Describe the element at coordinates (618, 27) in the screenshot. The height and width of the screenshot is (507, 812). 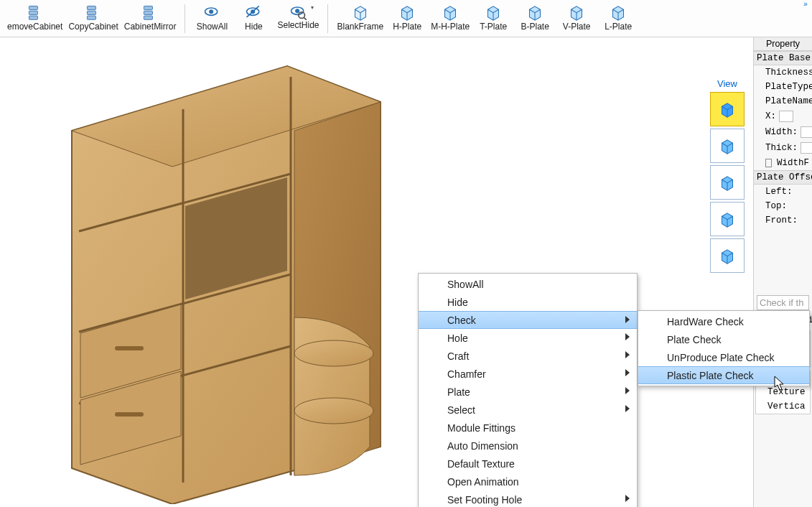
I see `tool-label: L-Plate` at that location.